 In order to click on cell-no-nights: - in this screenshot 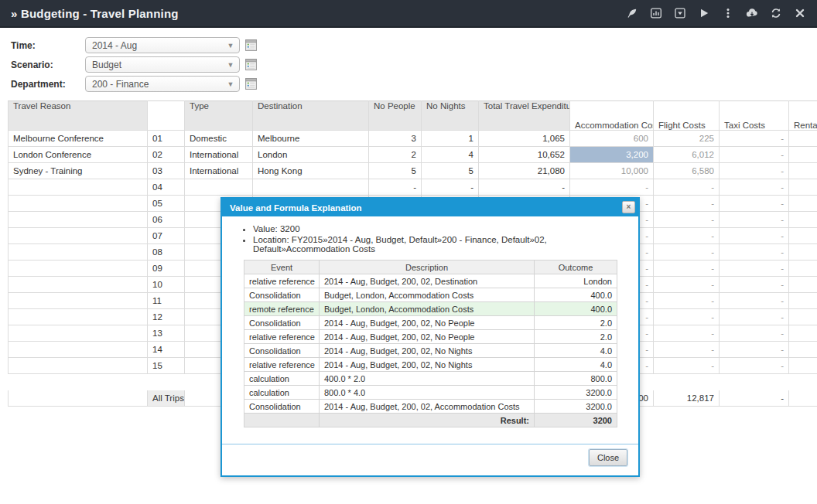, I will do `click(450, 187)`.